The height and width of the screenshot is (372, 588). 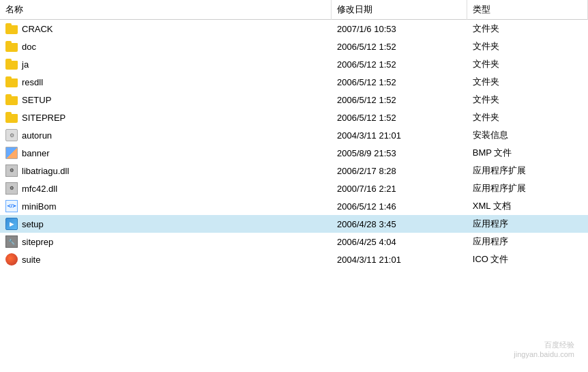 I want to click on file-name-cell: 🔧 siteprep, so click(x=166, y=242).